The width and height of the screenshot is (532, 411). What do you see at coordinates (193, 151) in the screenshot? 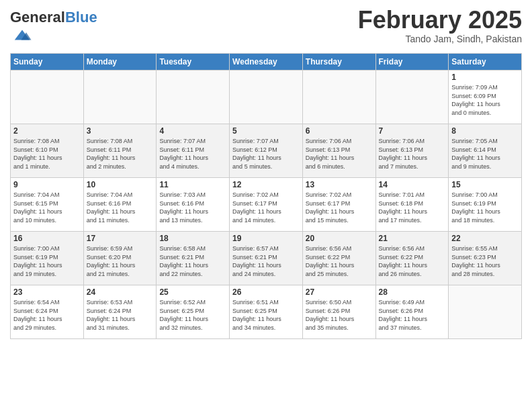
I see `table-row: 4Sunrise: 7:07 AM Sunset: 6:11 PM Daylig…` at bounding box center [193, 151].